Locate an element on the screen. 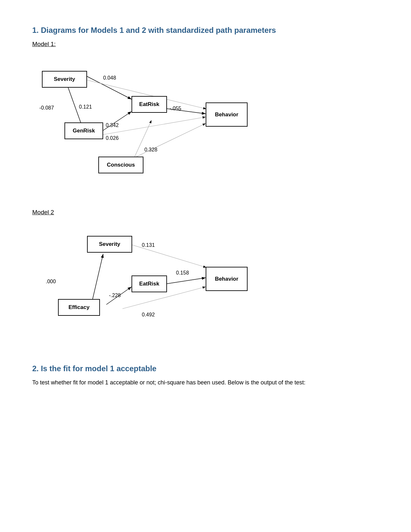  section2-title: 2. Is the fit for model 1 acceptable is located at coordinates (206, 369).